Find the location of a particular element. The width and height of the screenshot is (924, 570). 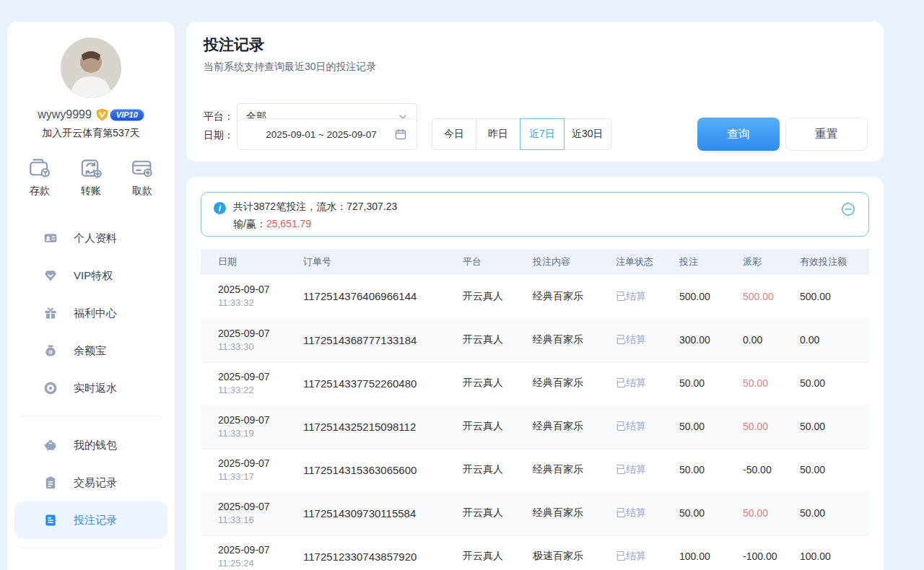

vip-emblem-icon is located at coordinates (103, 115).